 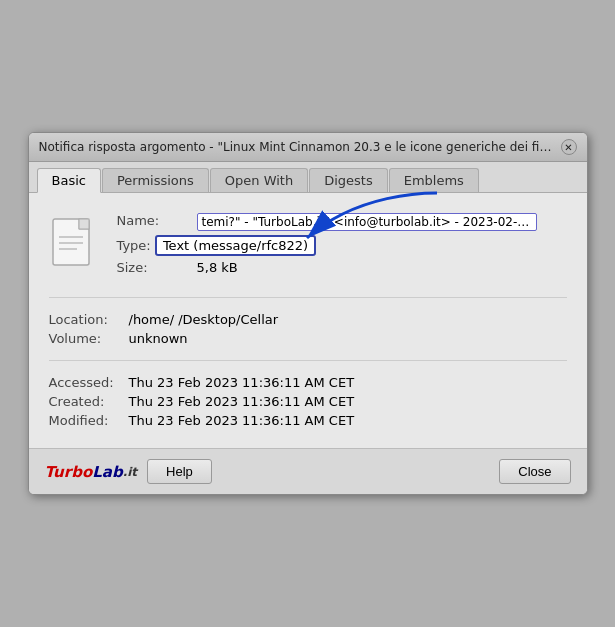 What do you see at coordinates (348, 420) in the screenshot?
I see `modified-value: Thu 23 Feb 2023 11:36:11 AM CET` at bounding box center [348, 420].